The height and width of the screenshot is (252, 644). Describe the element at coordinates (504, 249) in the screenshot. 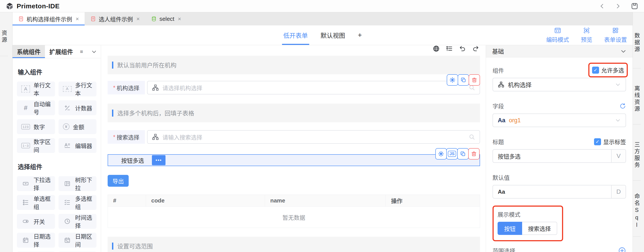

I see `range-select-label: 范围选择` at that location.